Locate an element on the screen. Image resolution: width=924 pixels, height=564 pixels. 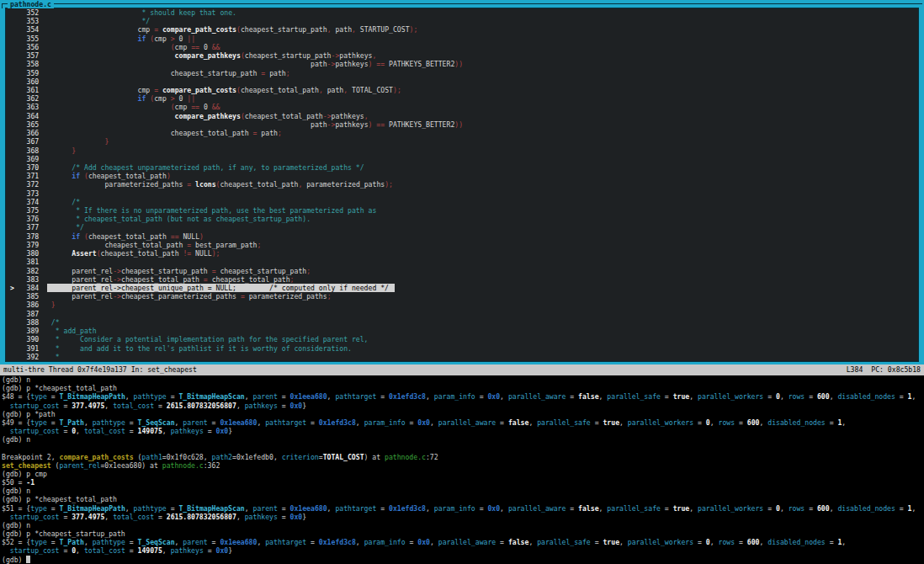
source-line: 362 if (cmp > 0 || is located at coordinates (462, 98).